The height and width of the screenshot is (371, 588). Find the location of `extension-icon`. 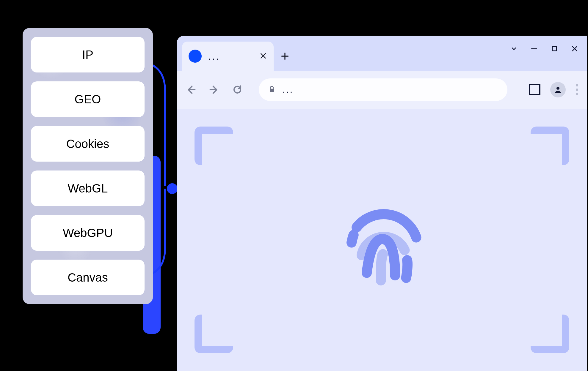

extension-icon is located at coordinates (535, 90).